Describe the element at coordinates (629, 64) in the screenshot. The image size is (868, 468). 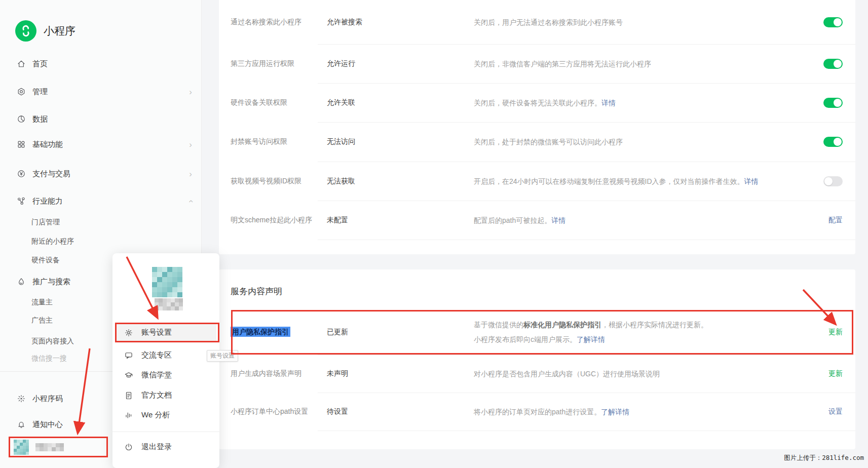
I see `row-desc: 关闭后，非微信客户端的第三方应用将无法运行此小程序` at that location.